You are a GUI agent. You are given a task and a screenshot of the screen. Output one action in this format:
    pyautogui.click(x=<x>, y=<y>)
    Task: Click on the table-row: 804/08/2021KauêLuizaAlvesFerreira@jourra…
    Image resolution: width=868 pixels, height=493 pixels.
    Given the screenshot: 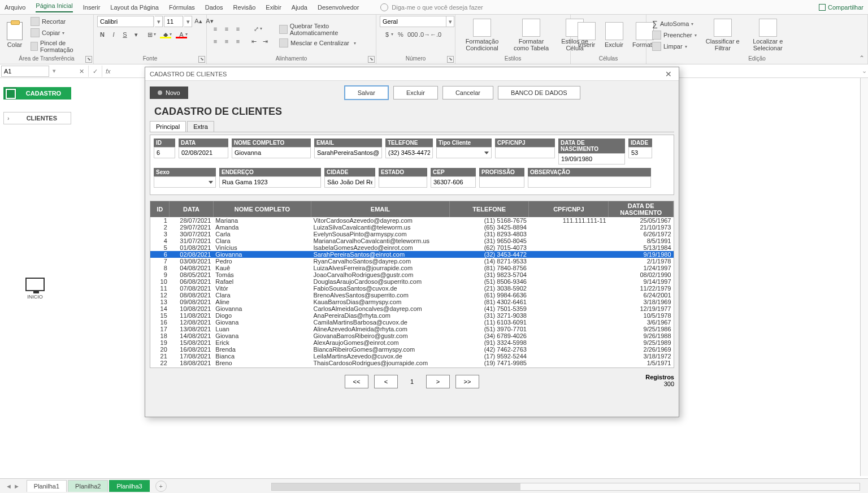 What is the action you would take?
    pyautogui.click(x=412, y=268)
    